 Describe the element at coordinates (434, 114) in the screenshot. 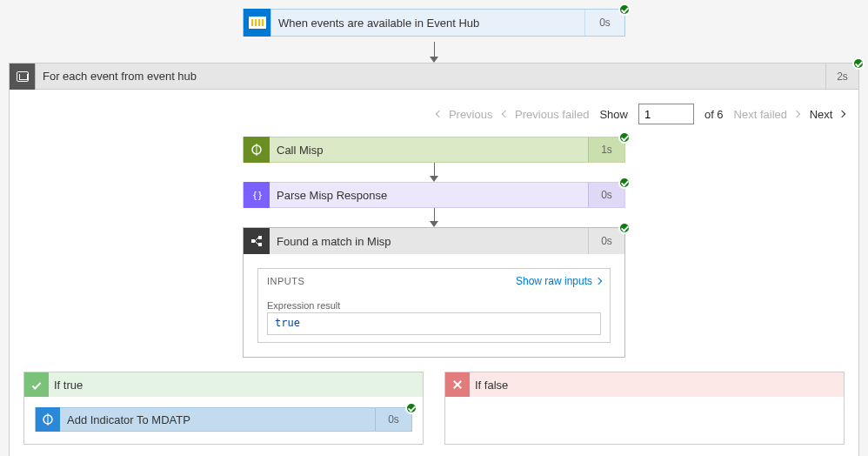

I see `iteration-pager: Previous Previous failed Show of 6 Next …` at that location.